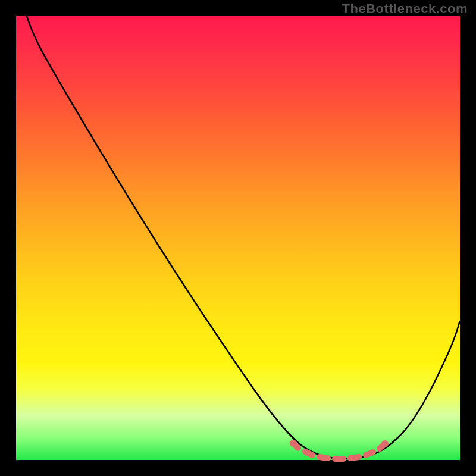 Image resolution: width=476 pixels, height=476 pixels. I want to click on marker-dot-right, so click(385, 444).